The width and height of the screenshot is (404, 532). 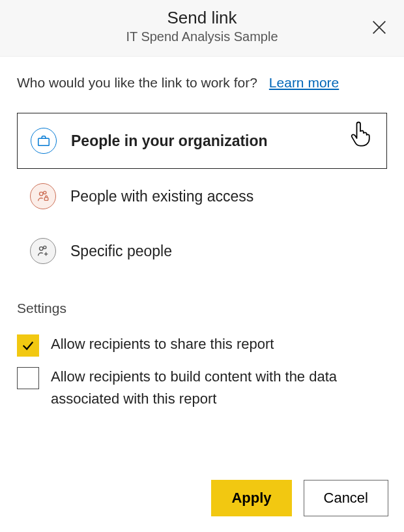 I want to click on prompt-row: Who would you like the link to work for?…, so click(x=202, y=83).